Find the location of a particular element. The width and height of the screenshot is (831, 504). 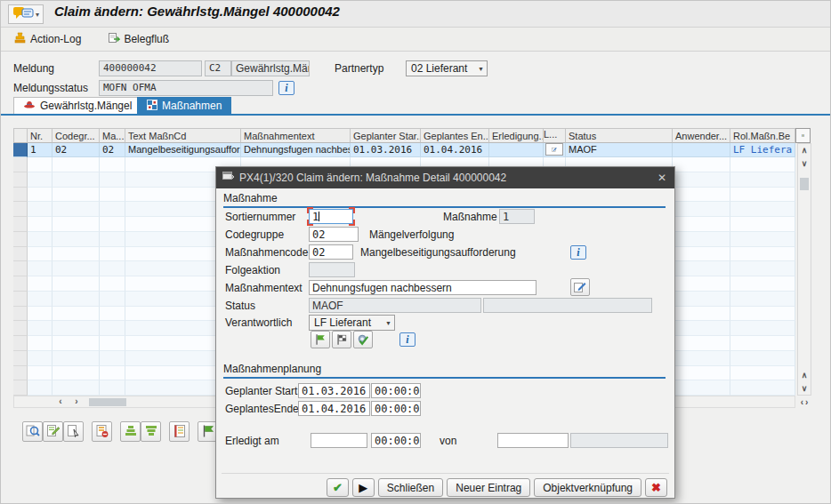

display-entry-button is located at coordinates (73, 432).